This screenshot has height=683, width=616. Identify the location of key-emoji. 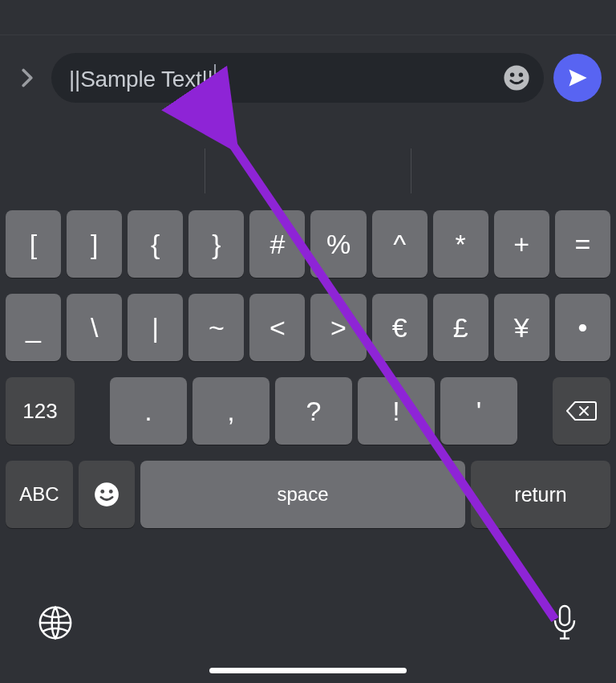
(107, 494).